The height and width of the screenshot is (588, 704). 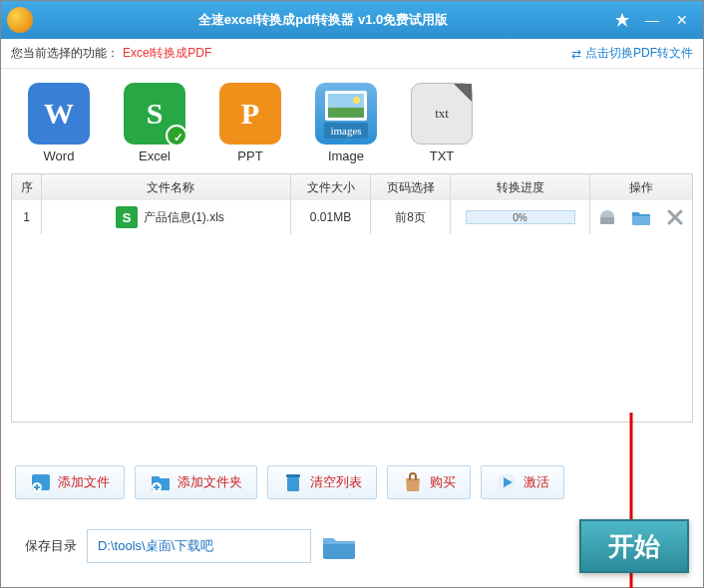 I want to click on row-seq: 1, so click(x=27, y=217).